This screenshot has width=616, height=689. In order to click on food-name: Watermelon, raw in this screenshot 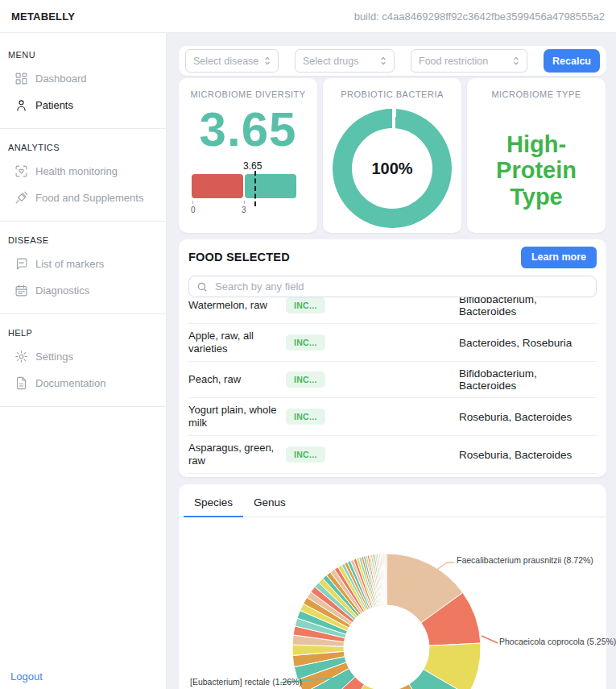, I will do `click(237, 305)`.